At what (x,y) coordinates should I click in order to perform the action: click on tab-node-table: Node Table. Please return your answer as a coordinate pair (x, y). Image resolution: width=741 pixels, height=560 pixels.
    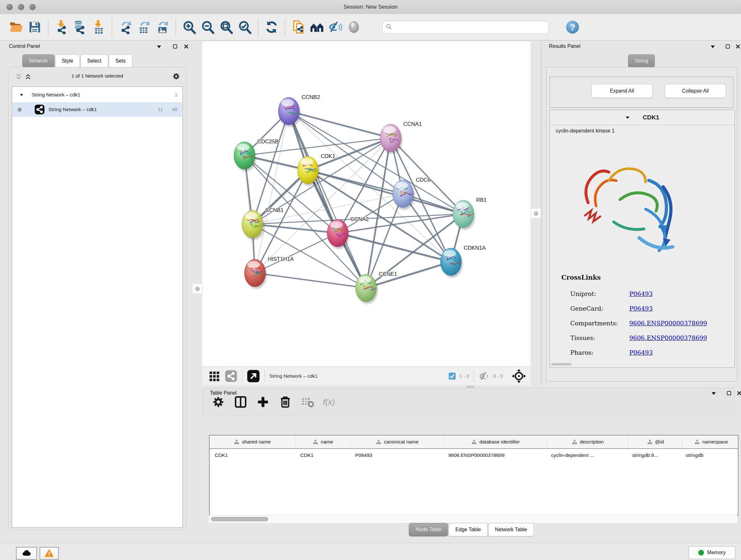
    Looking at the image, I should click on (428, 530).